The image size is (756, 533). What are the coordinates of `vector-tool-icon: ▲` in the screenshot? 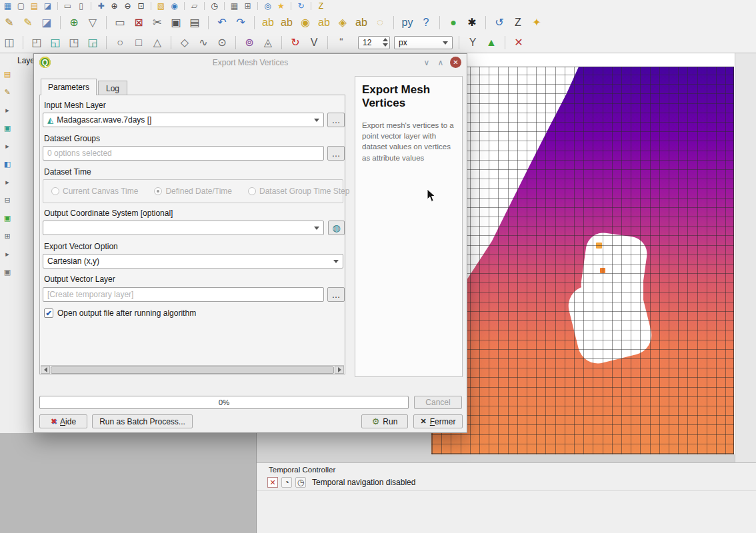 It's located at (491, 43).